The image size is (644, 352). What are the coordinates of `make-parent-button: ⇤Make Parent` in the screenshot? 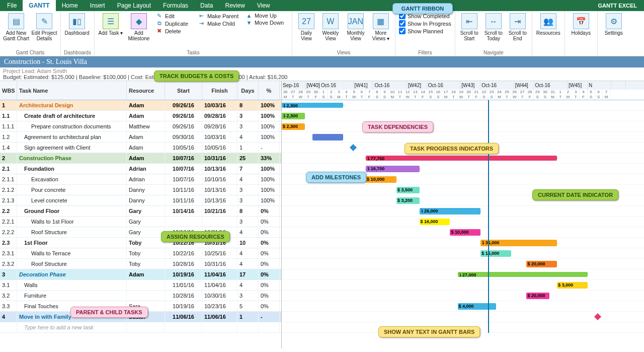 It's located at (219, 16).